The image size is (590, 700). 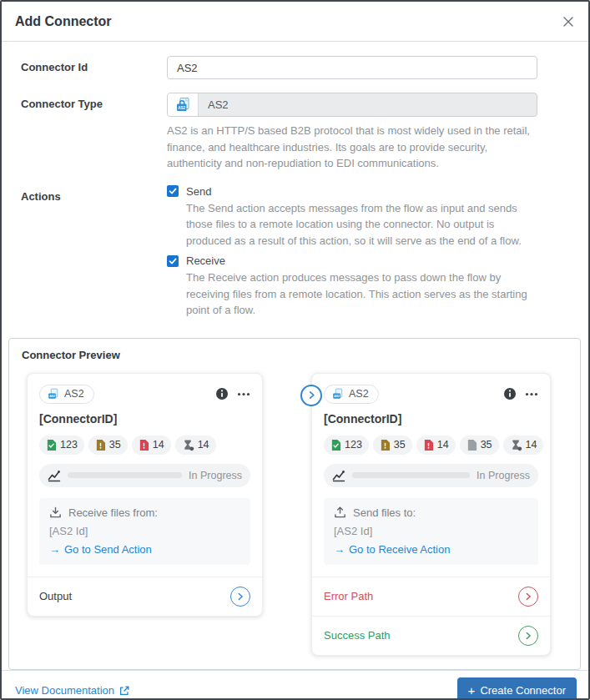 What do you see at coordinates (113, 512) in the screenshot?
I see `panel-heading: Receive files from:` at bounding box center [113, 512].